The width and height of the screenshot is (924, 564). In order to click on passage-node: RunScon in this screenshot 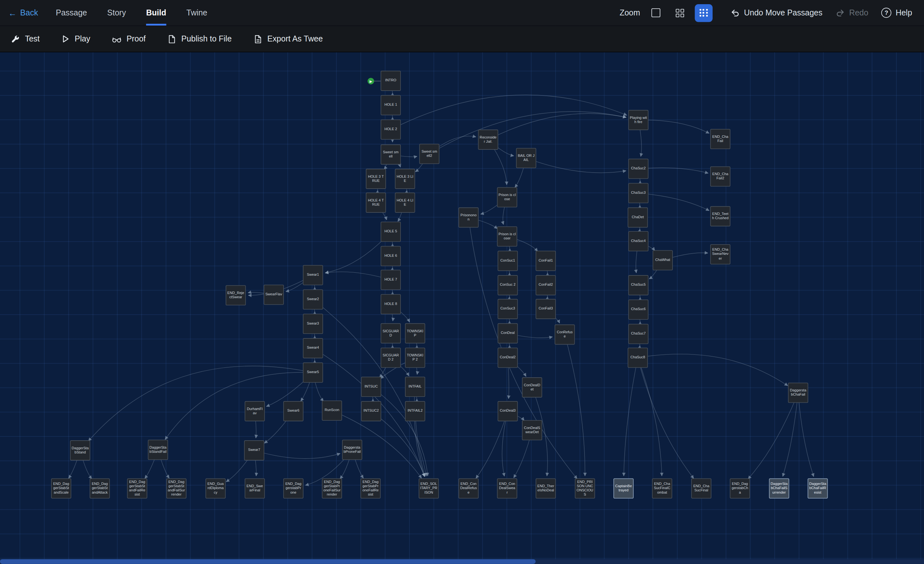, I will do `click(332, 411)`.